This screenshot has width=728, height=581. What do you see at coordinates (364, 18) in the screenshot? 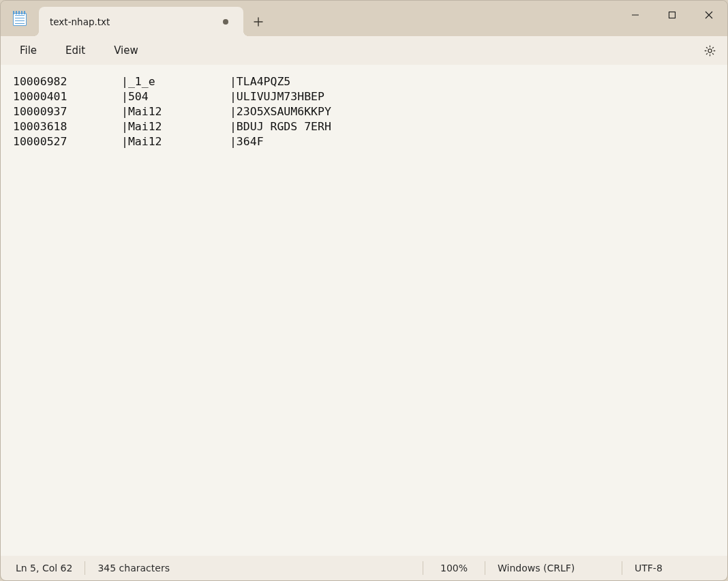
I see `titlebar: text-nhap.txt` at bounding box center [364, 18].